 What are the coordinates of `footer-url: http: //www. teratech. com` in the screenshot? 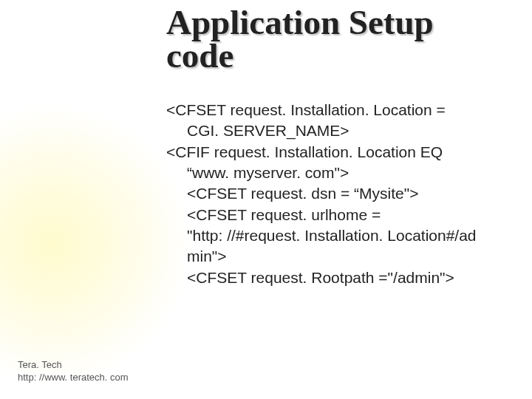 It's located at (73, 378).